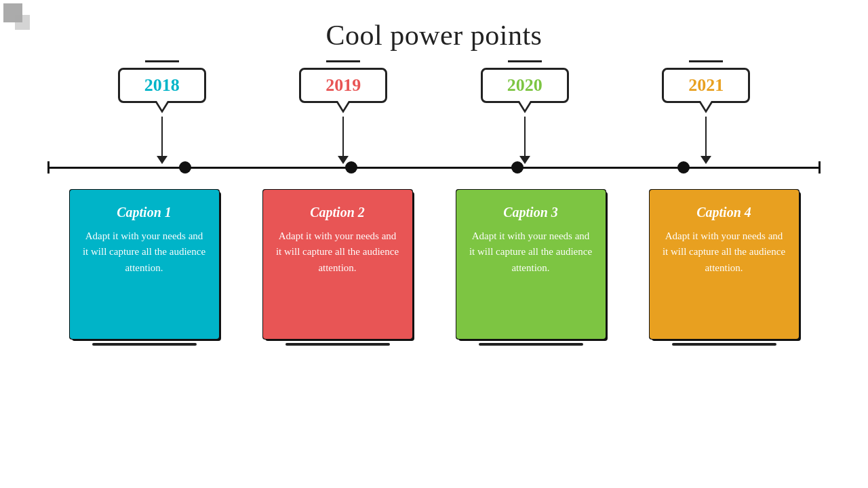  Describe the element at coordinates (706, 85) in the screenshot. I see `year-bubble-2021: 2021` at that location.